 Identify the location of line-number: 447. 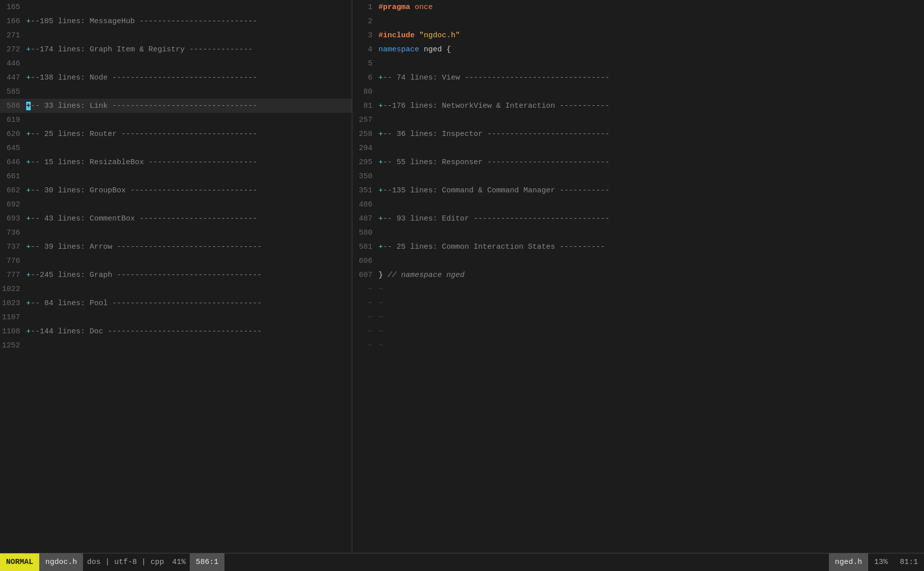
(14, 78).